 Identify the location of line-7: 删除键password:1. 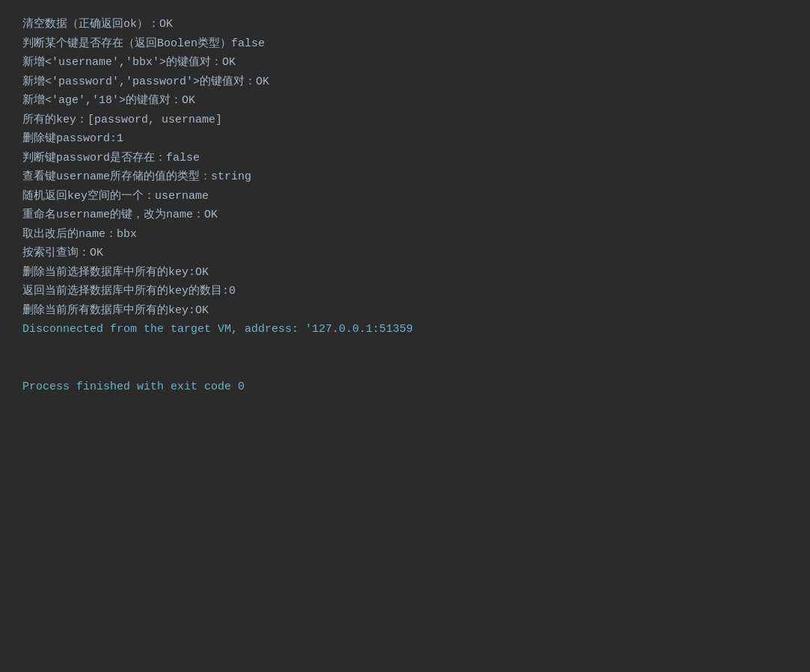
(405, 139).